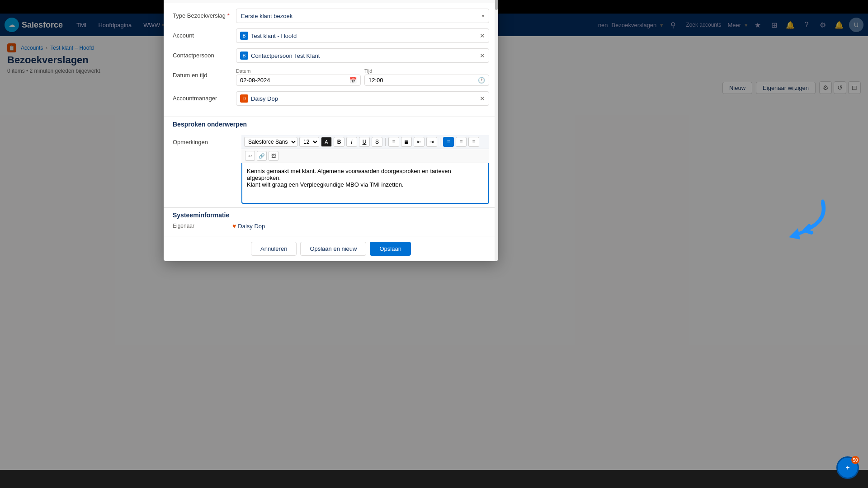 The width and height of the screenshot is (868, 488). I want to click on indent-more-button: ⇥, so click(432, 142).